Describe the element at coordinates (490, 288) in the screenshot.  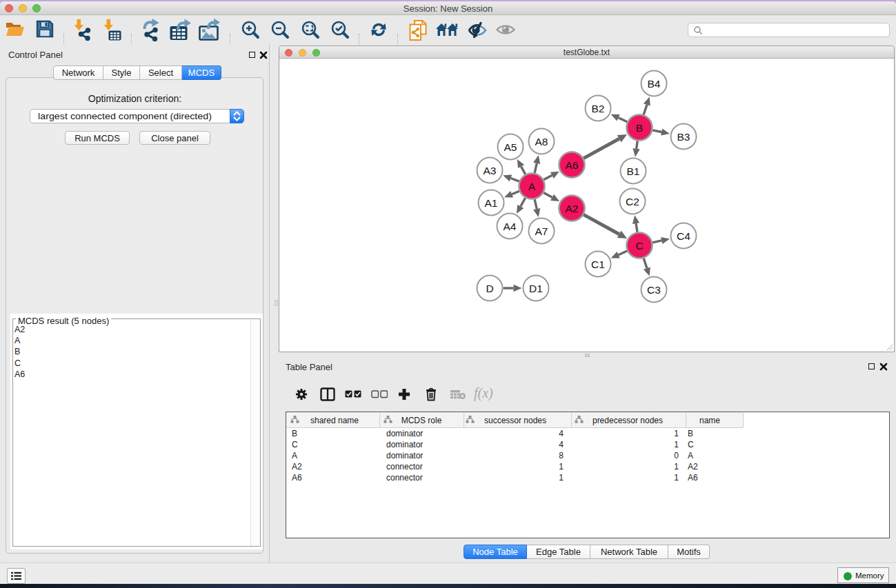
I see `svg-text: D` at that location.